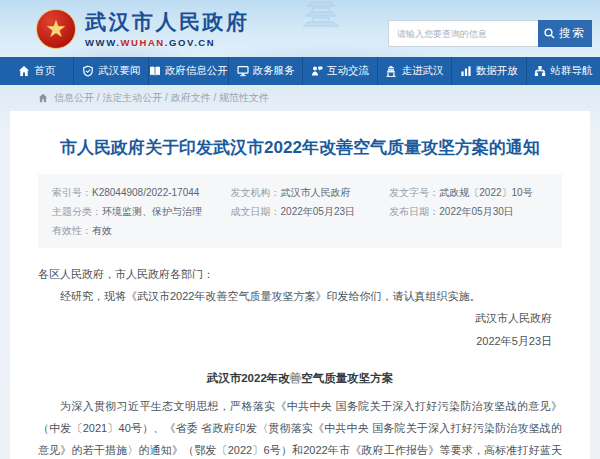 The height and width of the screenshot is (459, 600). What do you see at coordinates (540, 71) in the screenshot?
I see `sitemap-icon` at bounding box center [540, 71].